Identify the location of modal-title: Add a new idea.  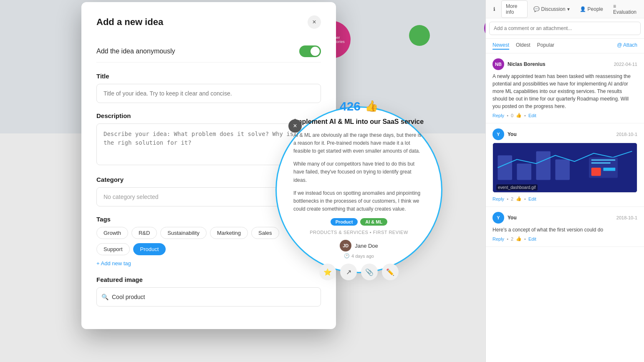
(130, 22).